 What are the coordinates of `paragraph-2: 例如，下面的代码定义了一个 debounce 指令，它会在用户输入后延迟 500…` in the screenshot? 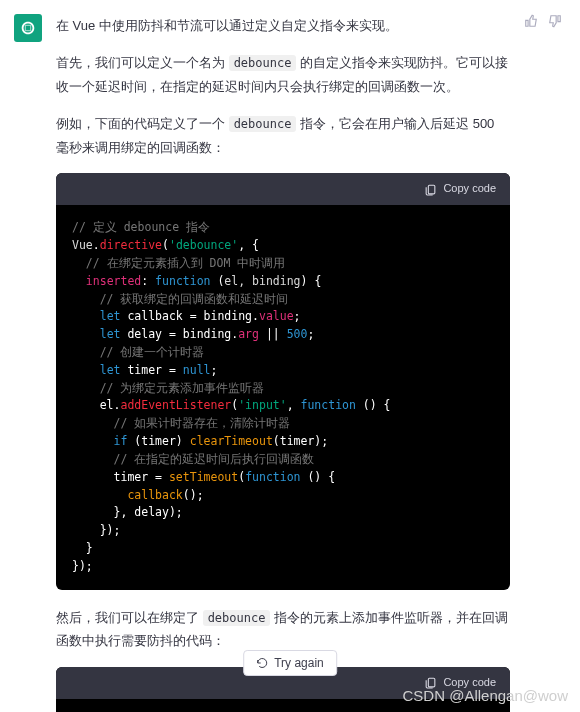 It's located at (283, 136).